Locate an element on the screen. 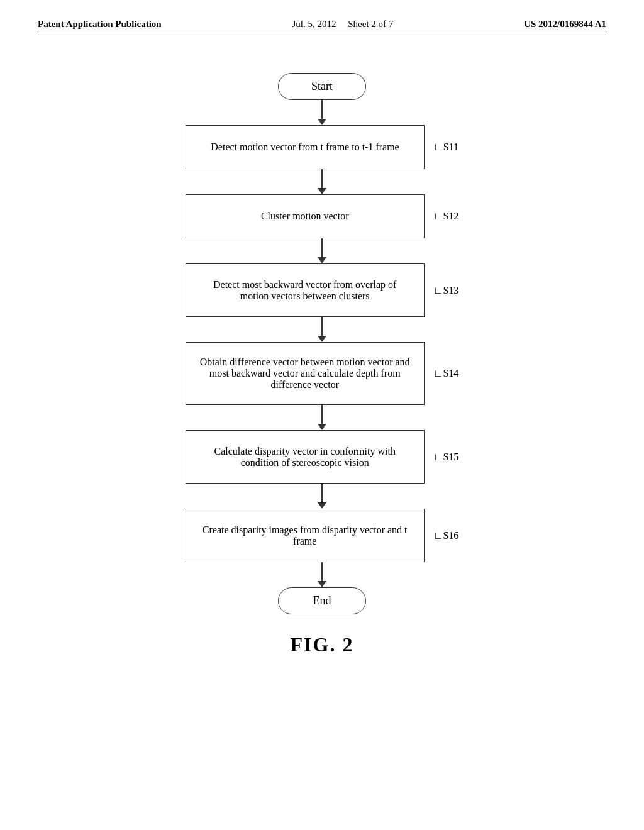  step-s11-label: ∟S11 is located at coordinates (446, 147).